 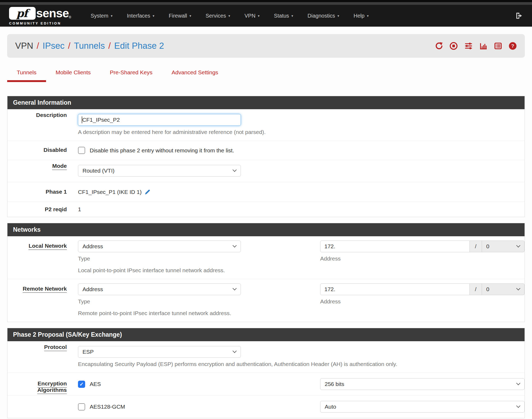 I want to click on nav-item-system: System▾, so click(x=101, y=16).